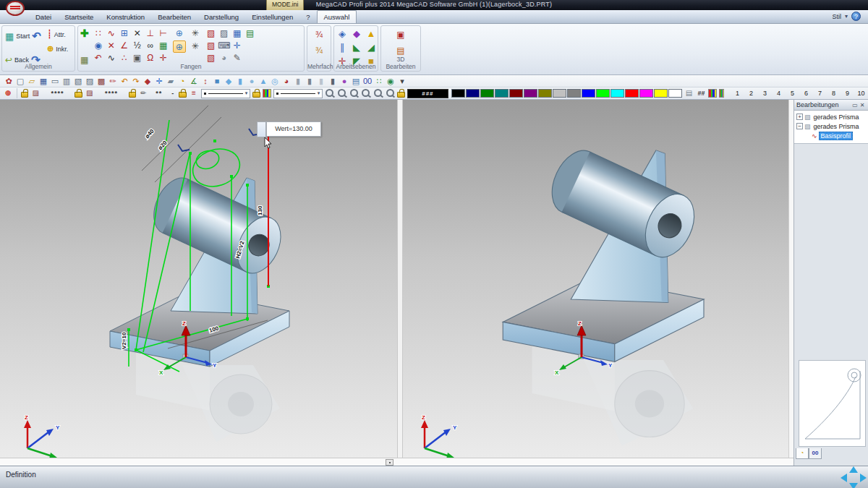 The height and width of the screenshot is (488, 868). I want to click on bottom-scroll-strip, so click(396, 461).